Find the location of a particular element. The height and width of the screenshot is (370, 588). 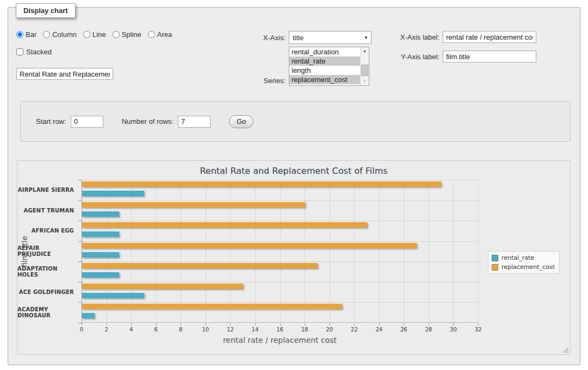

category-label: AFRICAN EGG is located at coordinates (48, 231).